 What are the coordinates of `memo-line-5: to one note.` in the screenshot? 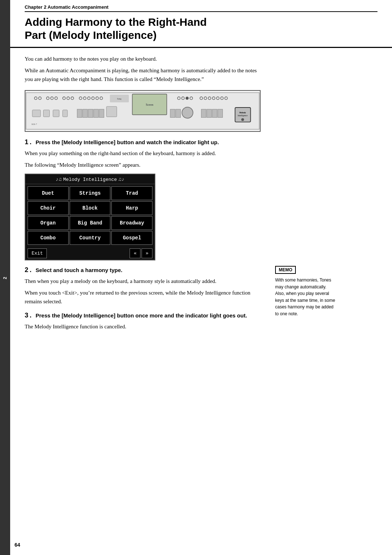 It's located at (287, 314).